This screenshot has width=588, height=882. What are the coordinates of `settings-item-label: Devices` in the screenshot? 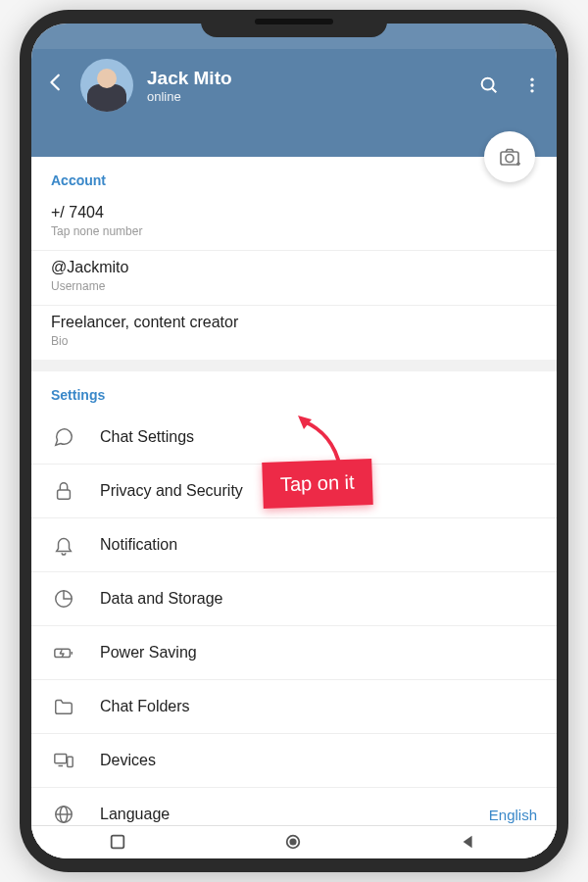 It's located at (318, 760).